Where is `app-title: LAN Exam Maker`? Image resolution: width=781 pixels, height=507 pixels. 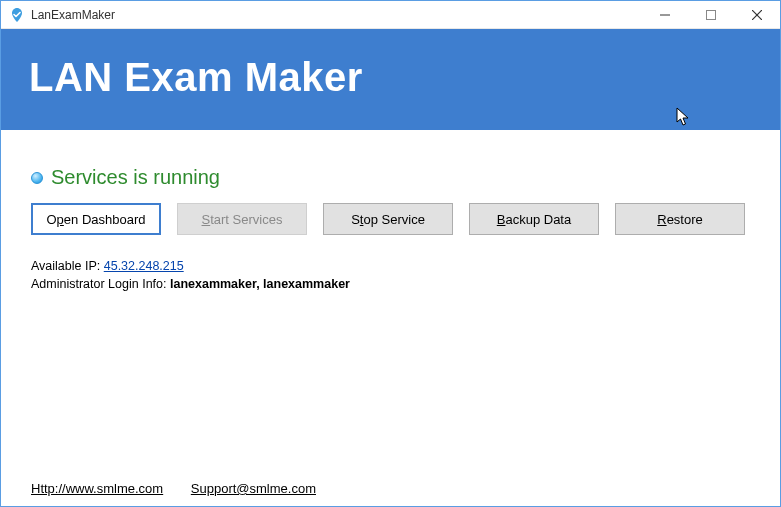 app-title: LAN Exam Maker is located at coordinates (390, 78).